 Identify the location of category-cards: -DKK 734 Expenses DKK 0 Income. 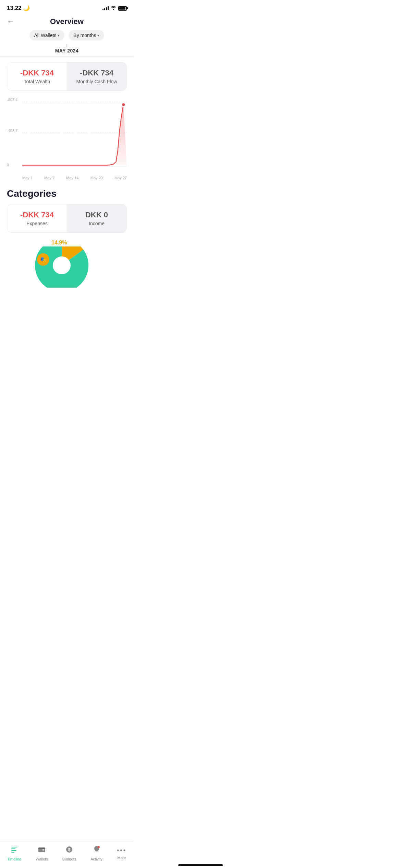
(67, 218).